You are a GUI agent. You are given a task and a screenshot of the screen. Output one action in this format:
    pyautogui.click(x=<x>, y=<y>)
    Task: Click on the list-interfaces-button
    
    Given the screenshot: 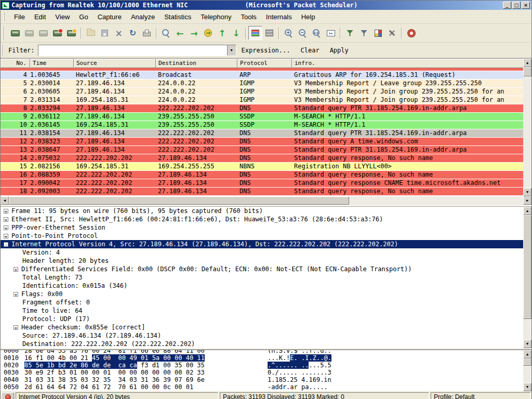 What is the action you would take?
    pyautogui.click(x=16, y=33)
    